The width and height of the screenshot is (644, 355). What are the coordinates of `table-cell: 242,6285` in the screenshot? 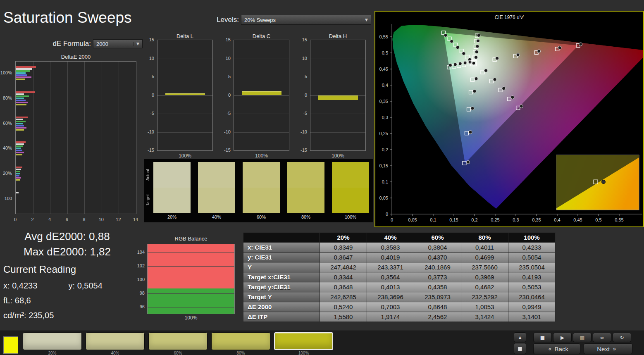 It's located at (343, 297).